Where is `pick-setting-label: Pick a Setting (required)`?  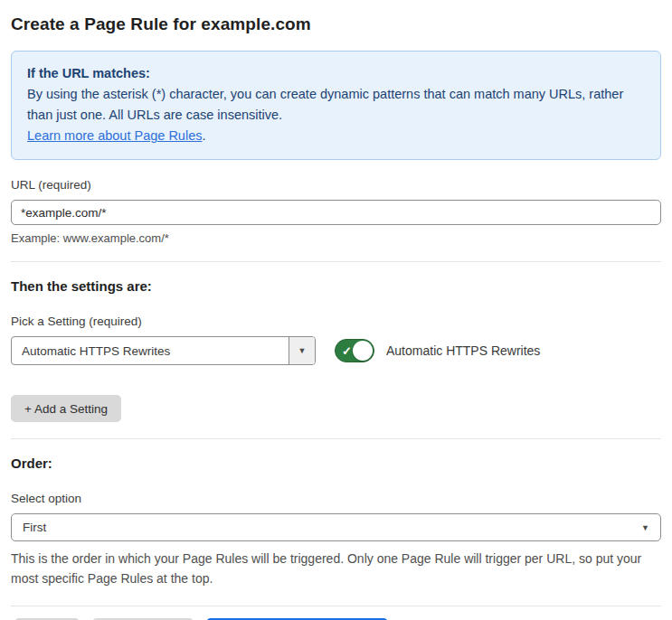 pick-setting-label: Pick a Setting (required) is located at coordinates (336, 322).